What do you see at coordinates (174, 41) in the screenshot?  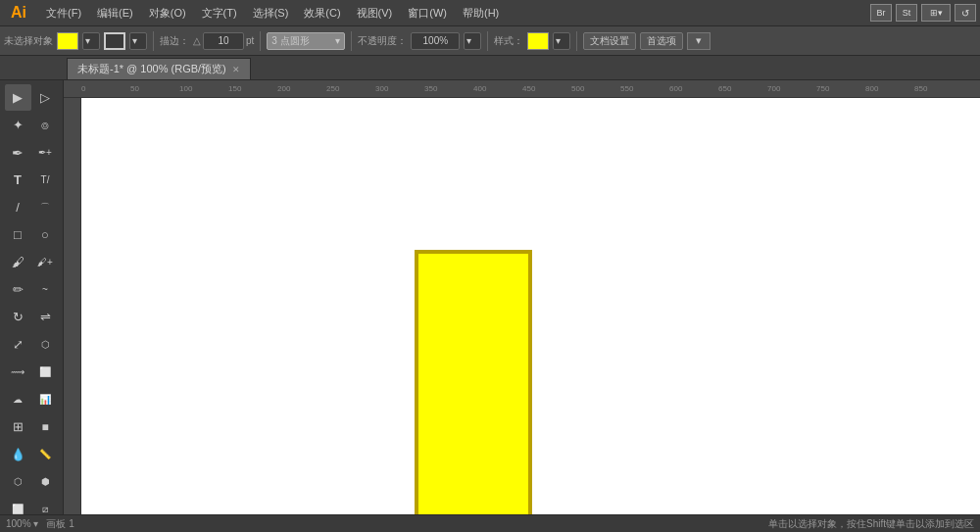 I see `stroke-label: 描边：` at bounding box center [174, 41].